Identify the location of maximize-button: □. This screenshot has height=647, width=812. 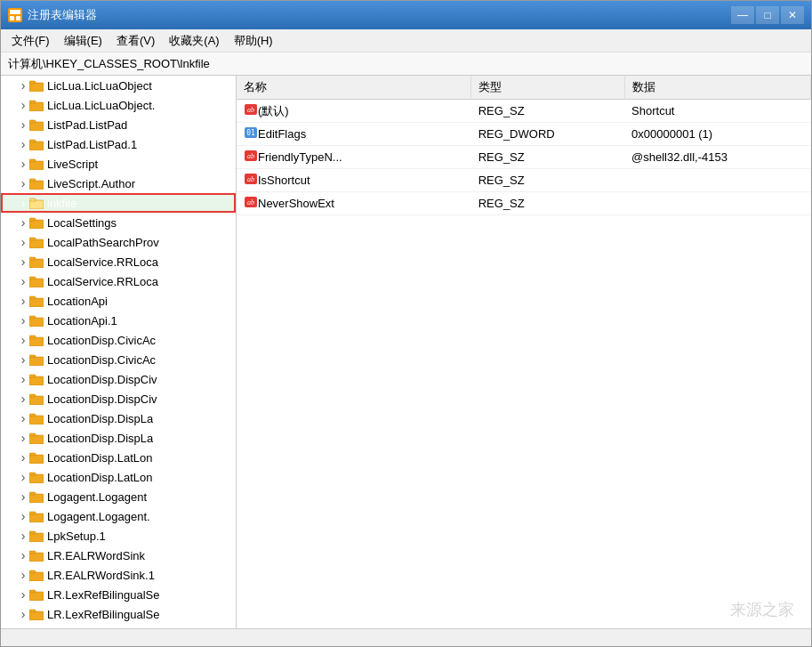
(768, 15).